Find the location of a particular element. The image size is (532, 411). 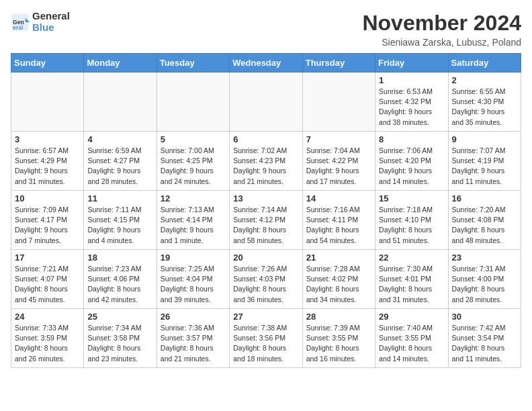

day-info: Sunrise: 7:04 AM Sunset: 4:22 PM Dayligh… is located at coordinates (339, 167).